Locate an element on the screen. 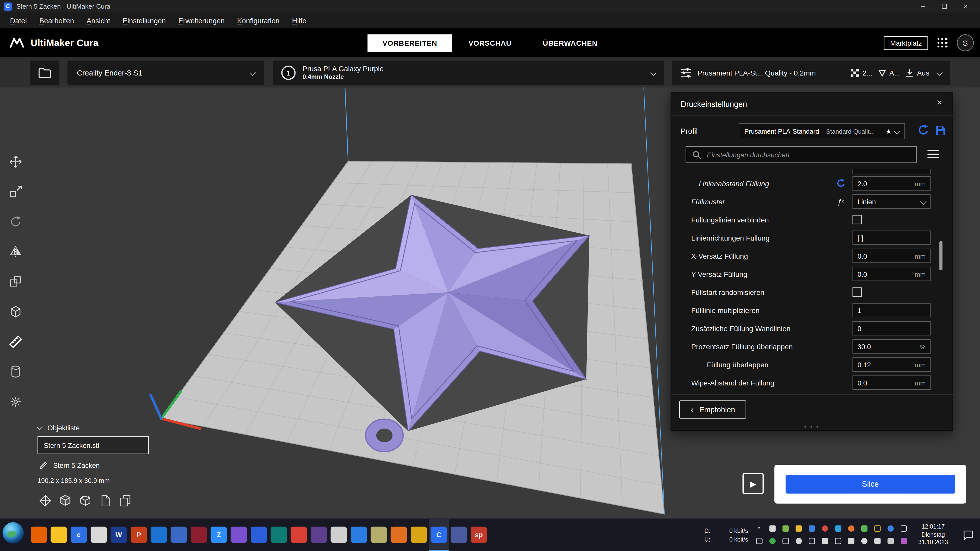 This screenshot has height=551, width=980. taskbar-app-app-slate-icon is located at coordinates (459, 535).